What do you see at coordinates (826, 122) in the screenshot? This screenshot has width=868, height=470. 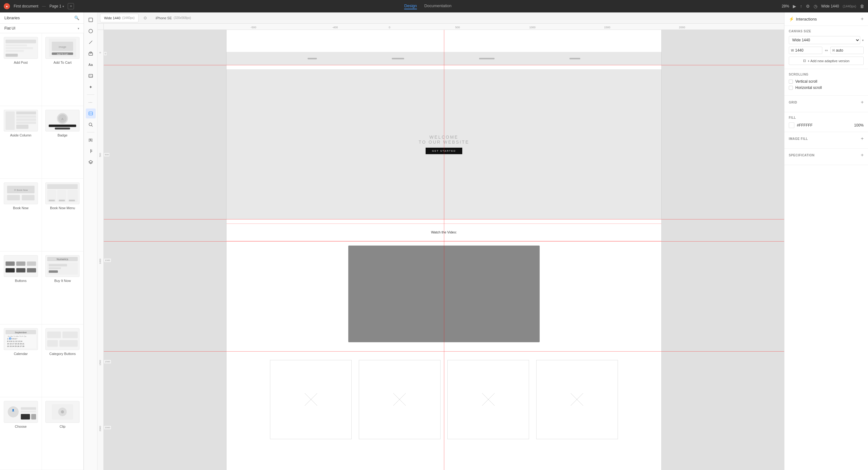 I see `section-fill: FILL #FFFFFF 100%` at bounding box center [826, 122].